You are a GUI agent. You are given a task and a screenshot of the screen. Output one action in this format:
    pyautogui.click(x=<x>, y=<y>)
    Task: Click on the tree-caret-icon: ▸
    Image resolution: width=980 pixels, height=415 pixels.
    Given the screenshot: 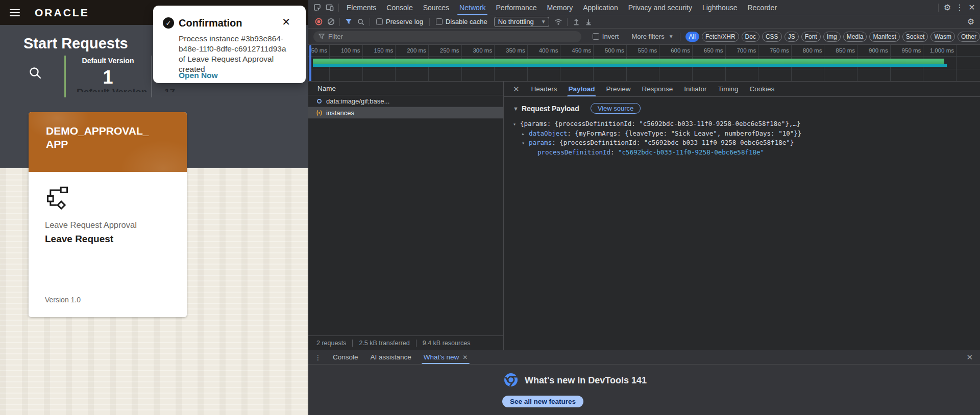 What is the action you would take?
    pyautogui.click(x=525, y=134)
    